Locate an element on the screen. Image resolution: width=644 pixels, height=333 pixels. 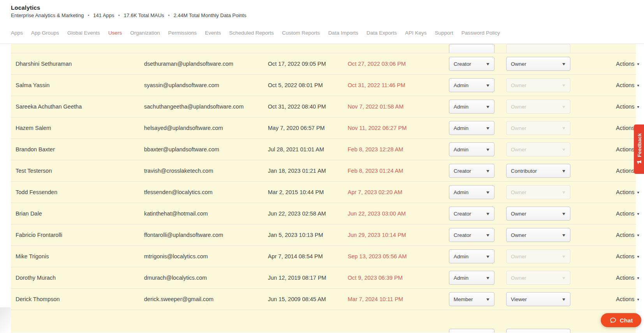
chat-launcher-label: Chat is located at coordinates (626, 321).